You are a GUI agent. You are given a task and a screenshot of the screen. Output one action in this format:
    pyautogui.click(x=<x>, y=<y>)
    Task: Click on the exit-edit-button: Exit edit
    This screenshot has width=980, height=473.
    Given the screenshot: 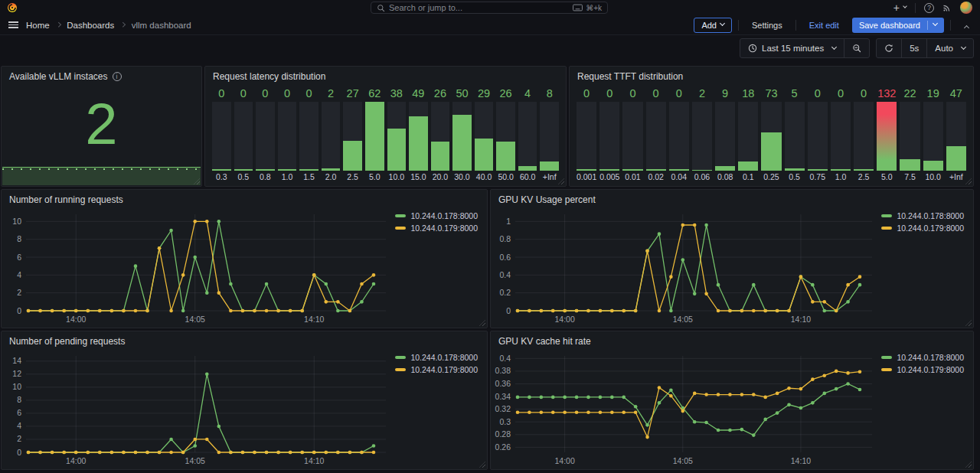 What is the action you would take?
    pyautogui.click(x=824, y=25)
    